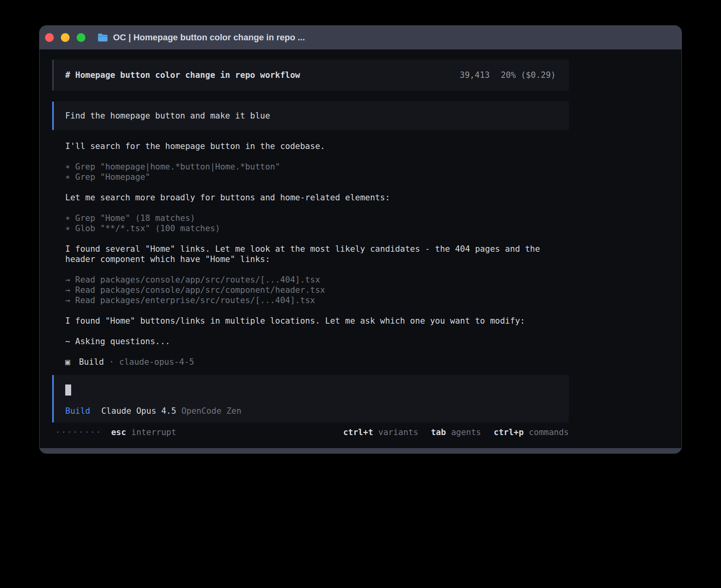 This screenshot has width=721, height=588. I want to click on agent-status-line: ▣ Build · claude-opus-4-5, so click(311, 362).